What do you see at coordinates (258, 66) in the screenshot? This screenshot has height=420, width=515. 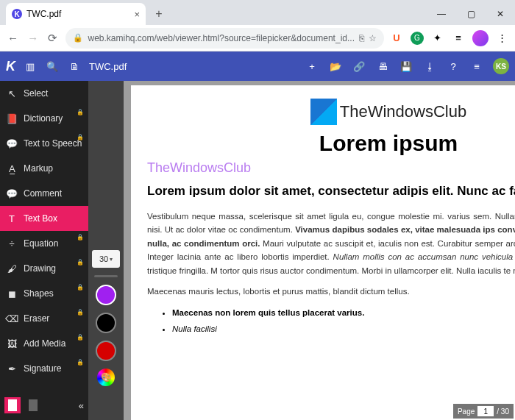 I see `kami-toolbar: K ▥ 🔍 🗎 TWC.pdf + 📂 🔗 🖶 💾 ⭳ ? ≡ KS` at bounding box center [258, 66].